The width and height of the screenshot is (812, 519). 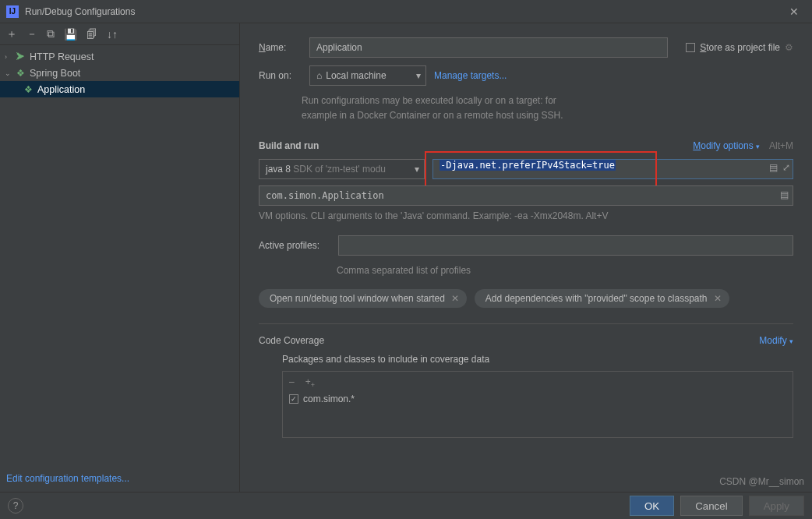 I want to click on chip-label: Add dependencies with "provided" scope t…, so click(x=597, y=298).